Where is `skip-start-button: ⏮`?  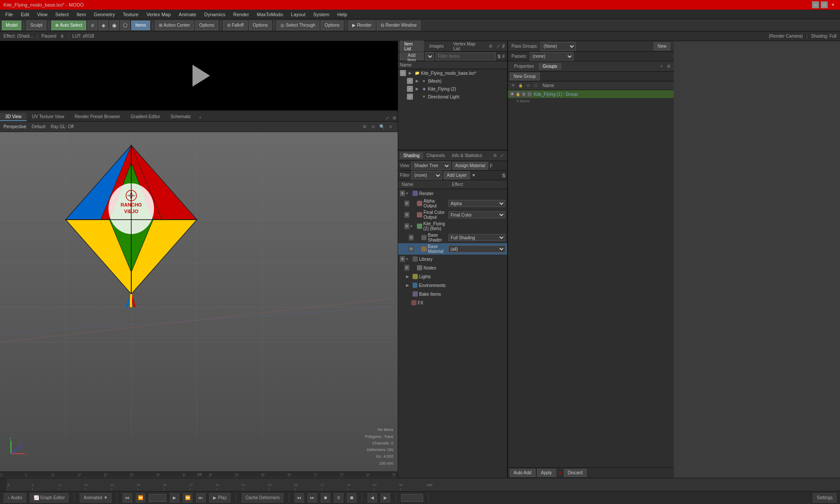 skip-start-button: ⏮ is located at coordinates (127, 498).